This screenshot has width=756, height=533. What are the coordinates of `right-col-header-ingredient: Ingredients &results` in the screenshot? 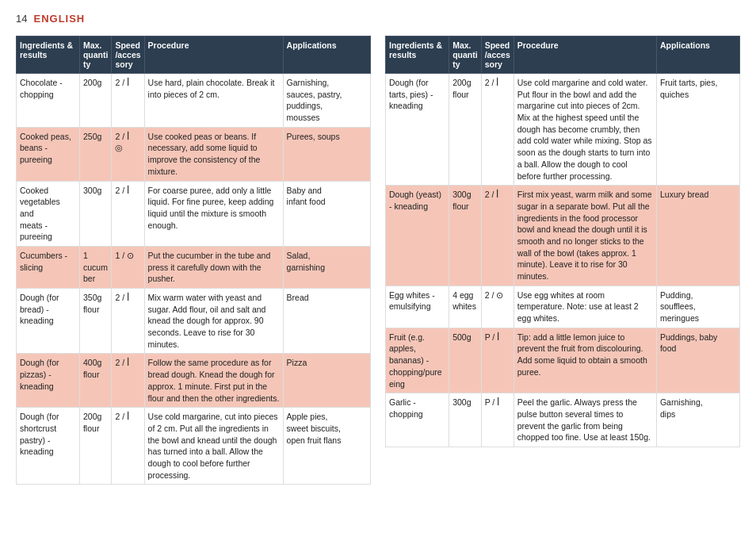 It's located at (418, 56).